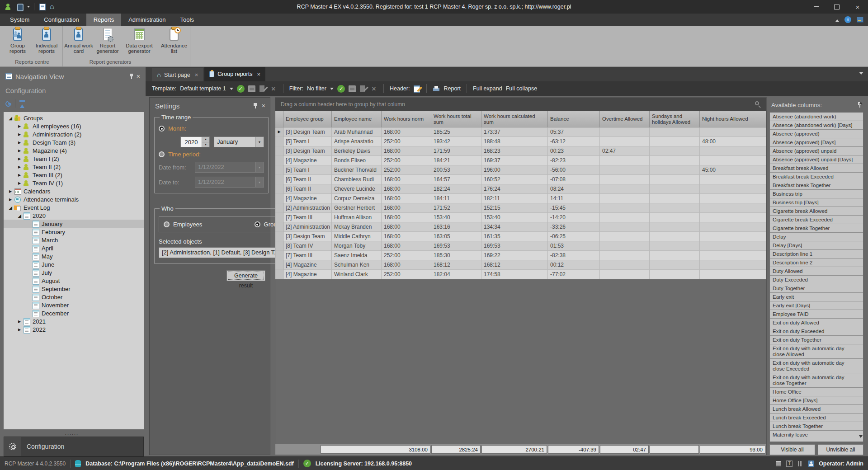 The image size is (868, 470). I want to click on collapse-ribbon-icon, so click(837, 20).